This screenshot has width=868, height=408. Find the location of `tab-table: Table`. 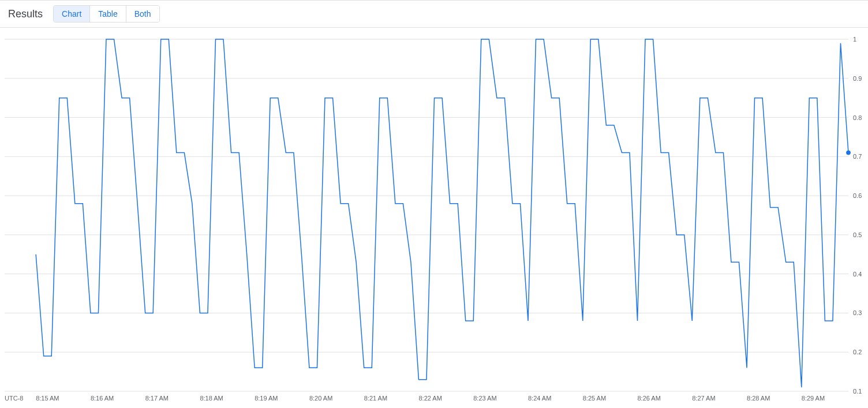

tab-table: Table is located at coordinates (108, 14).